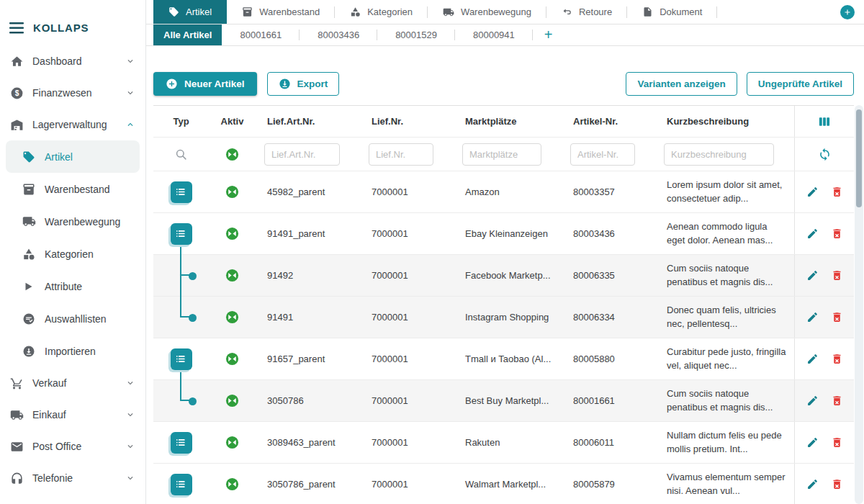  I want to click on lief-nr-cell: 7000001, so click(407, 484).